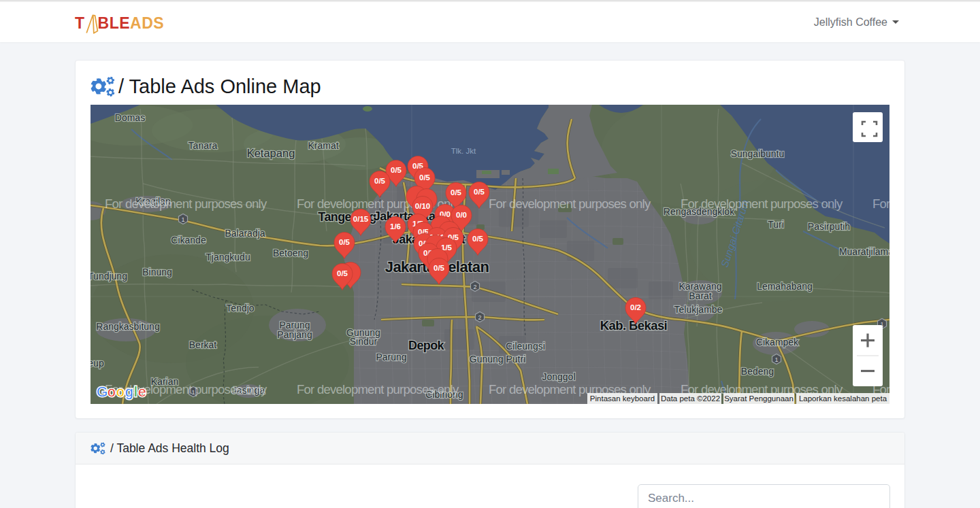 Image resolution: width=980 pixels, height=508 pixels. Describe the element at coordinates (294, 335) in the screenshot. I see `svg-text: Panjang` at that location.